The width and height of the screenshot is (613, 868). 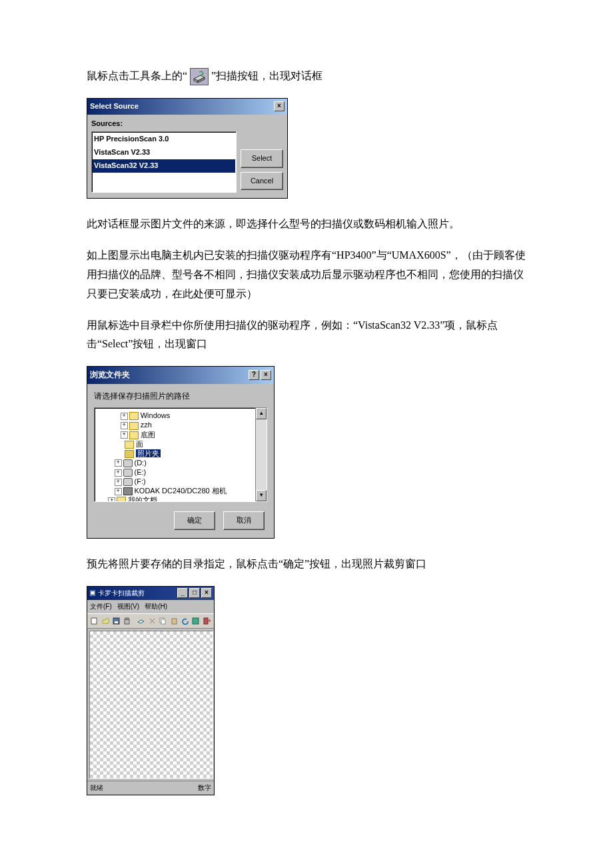 What do you see at coordinates (207, 621) in the screenshot?
I see `exit-icon` at bounding box center [207, 621].